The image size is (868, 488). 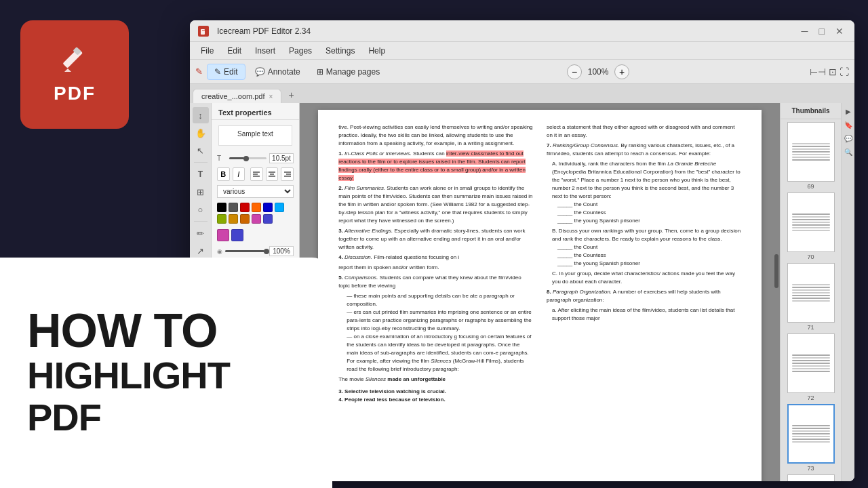 I want to click on tab-label: creative_...oom.pdf, so click(x=233, y=96).